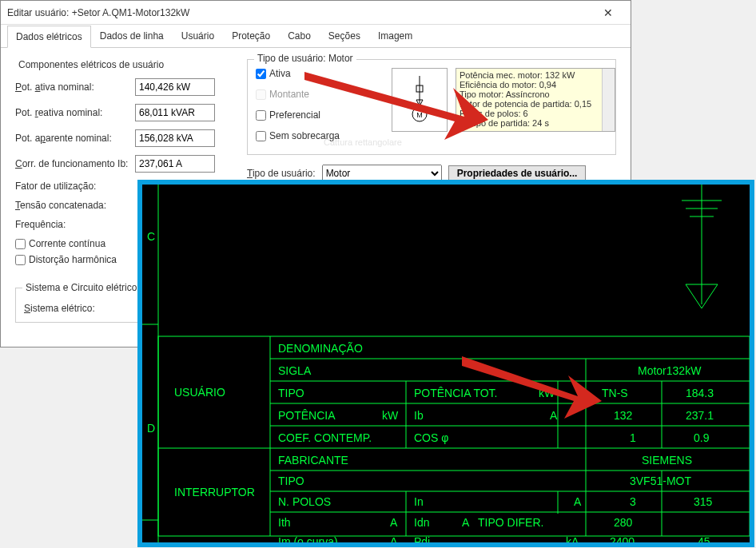 The height and width of the screenshot is (548, 756). I want to click on tab-usuario: Usuário, so click(198, 36).